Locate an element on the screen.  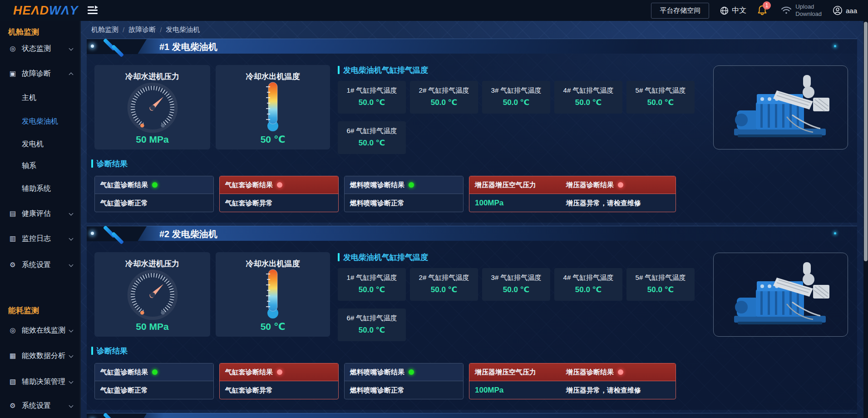
menu-fold-icon is located at coordinates (93, 10).